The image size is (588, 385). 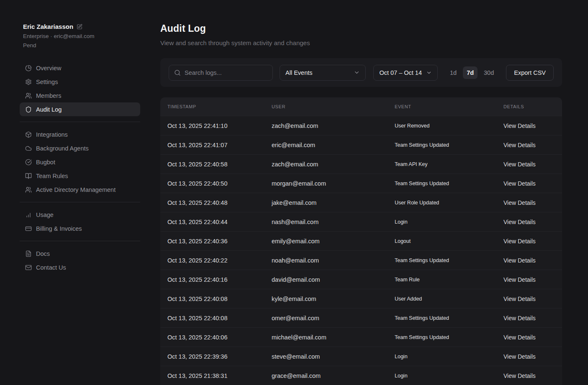 What do you see at coordinates (361, 73) in the screenshot?
I see `toolbar: All Events Oct 07 – Oct 14 1d 7d 30d Exp…` at bounding box center [361, 73].